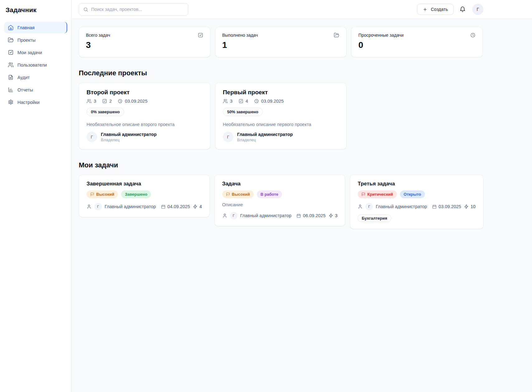 The image size is (532, 392). I want to click on task-title: Третья задача, so click(417, 184).